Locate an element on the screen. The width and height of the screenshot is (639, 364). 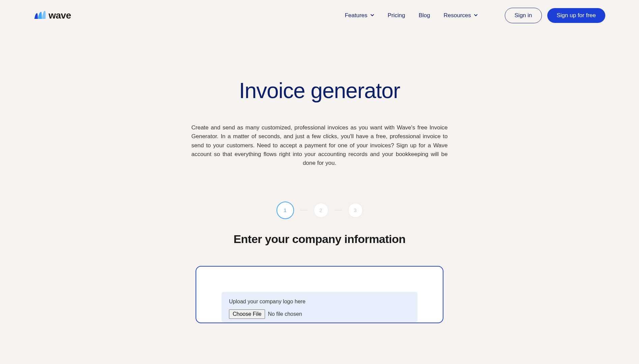
step-3: 3 is located at coordinates (355, 210).